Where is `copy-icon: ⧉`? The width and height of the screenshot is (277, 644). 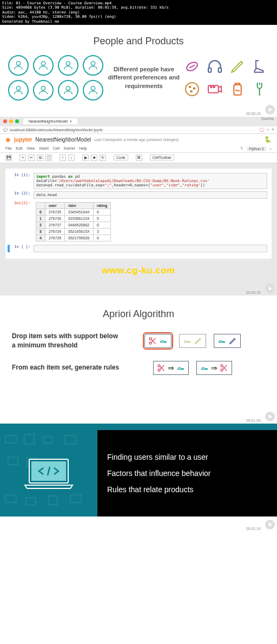 copy-icon: ⧉ is located at coordinates (40, 158).